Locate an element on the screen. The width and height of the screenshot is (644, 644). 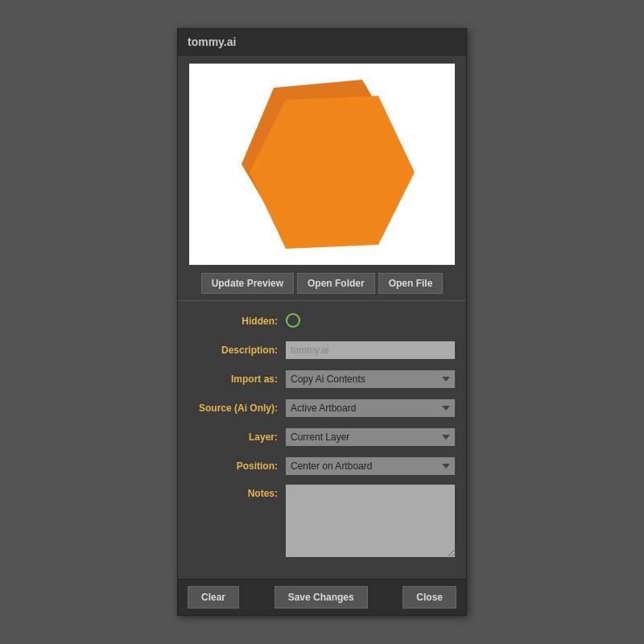
window-title: tommy.ai is located at coordinates (212, 42).